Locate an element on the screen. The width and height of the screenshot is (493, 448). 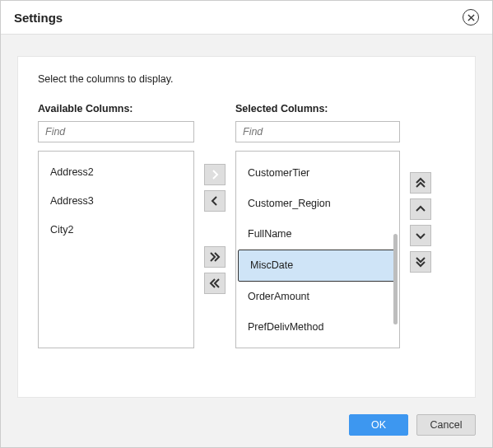
list-item: OrderAmount is located at coordinates (318, 296).